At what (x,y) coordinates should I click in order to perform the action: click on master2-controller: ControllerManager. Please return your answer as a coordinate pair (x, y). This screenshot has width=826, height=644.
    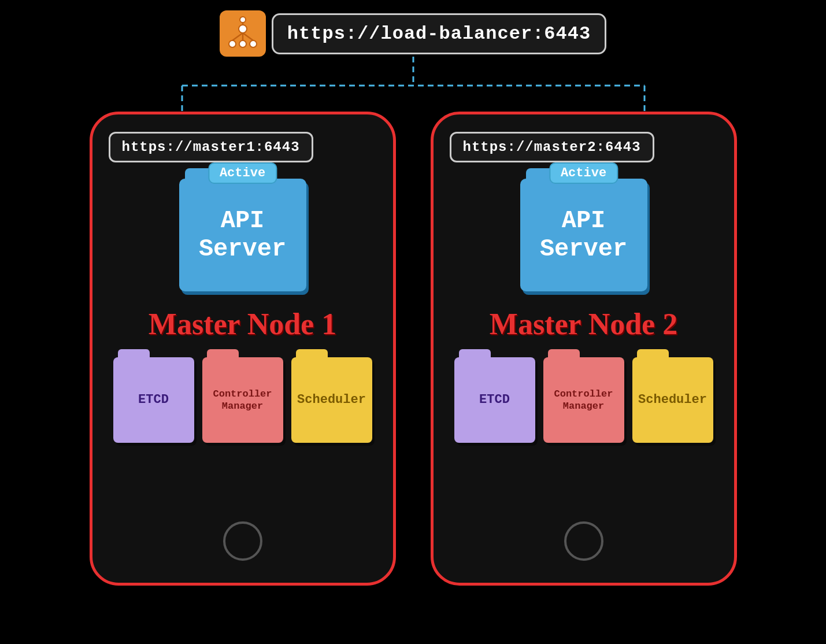
    Looking at the image, I should click on (584, 400).